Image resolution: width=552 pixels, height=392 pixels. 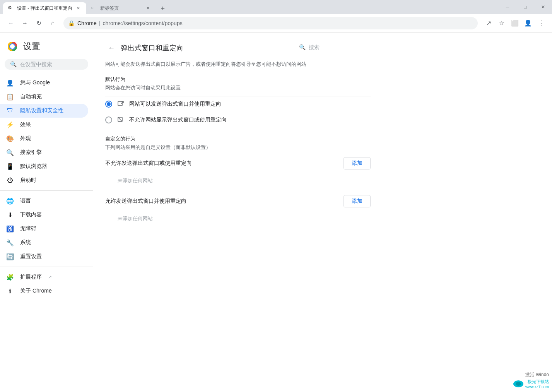 I want to click on sidebar-item-about: ℹ 关于 Chrome, so click(x=44, y=291).